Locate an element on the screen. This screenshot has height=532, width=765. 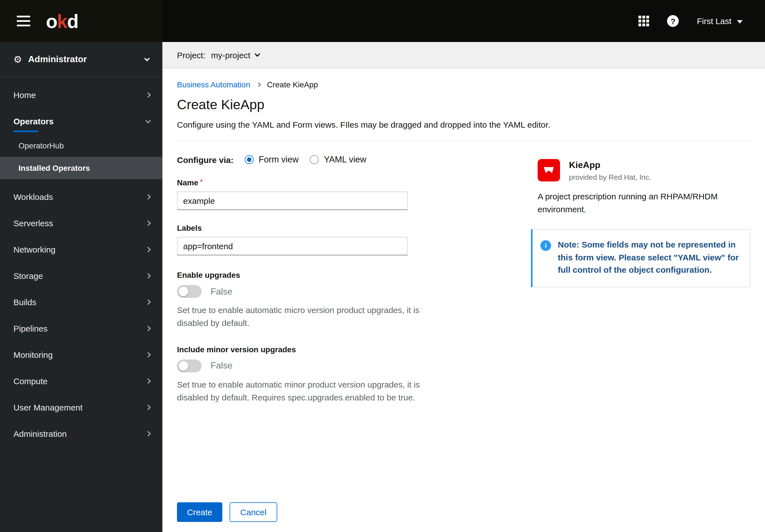
form-actions: Create Cancel is located at coordinates (314, 513).